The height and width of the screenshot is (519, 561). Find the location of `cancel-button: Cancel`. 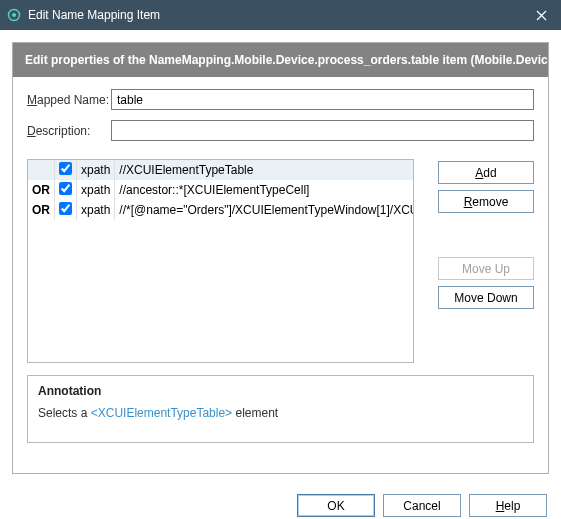

cancel-button: Cancel is located at coordinates (422, 506).